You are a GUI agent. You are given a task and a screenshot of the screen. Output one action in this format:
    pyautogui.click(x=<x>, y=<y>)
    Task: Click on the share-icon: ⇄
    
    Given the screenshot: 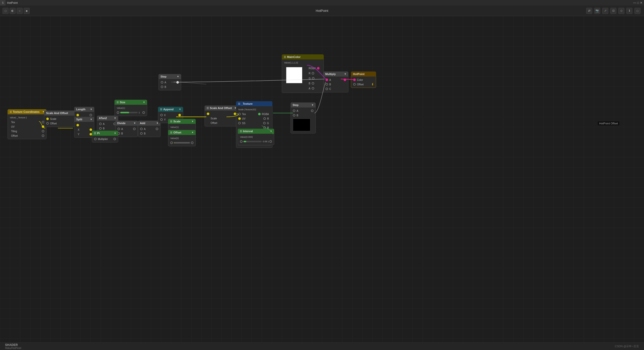 What is the action you would take?
    pyautogui.click(x=589, y=11)
    